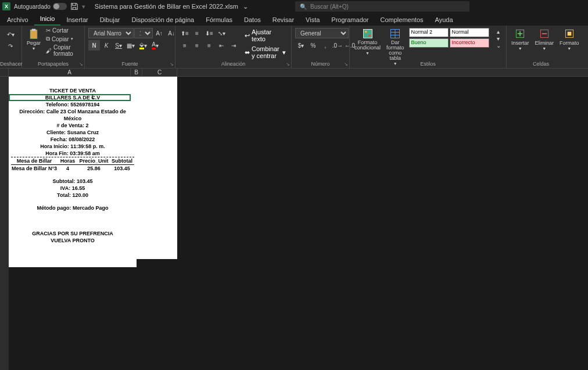 The image size is (588, 370). What do you see at coordinates (143, 45) in the screenshot?
I see `fill-color-button: ⬙▾` at bounding box center [143, 45].